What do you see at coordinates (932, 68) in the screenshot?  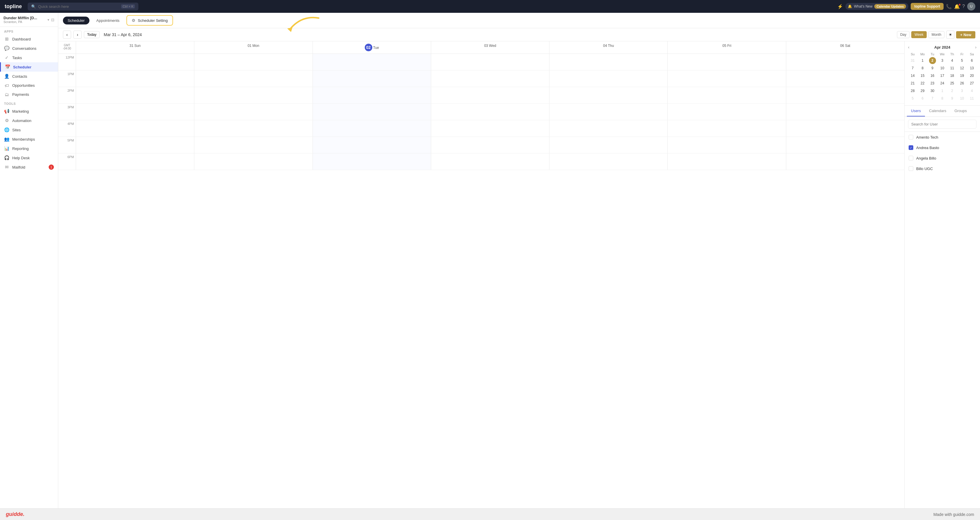 I see `mini-day: 9` at bounding box center [932, 68].